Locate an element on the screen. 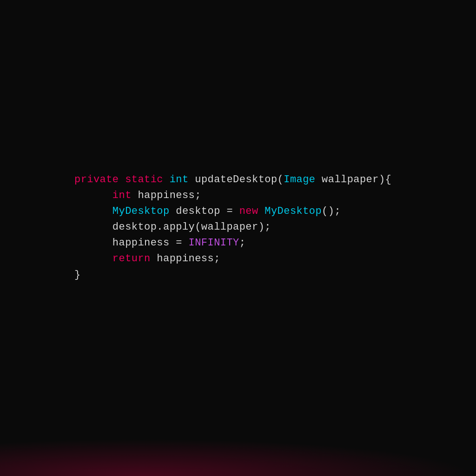  code-line-7: } is located at coordinates (233, 275).